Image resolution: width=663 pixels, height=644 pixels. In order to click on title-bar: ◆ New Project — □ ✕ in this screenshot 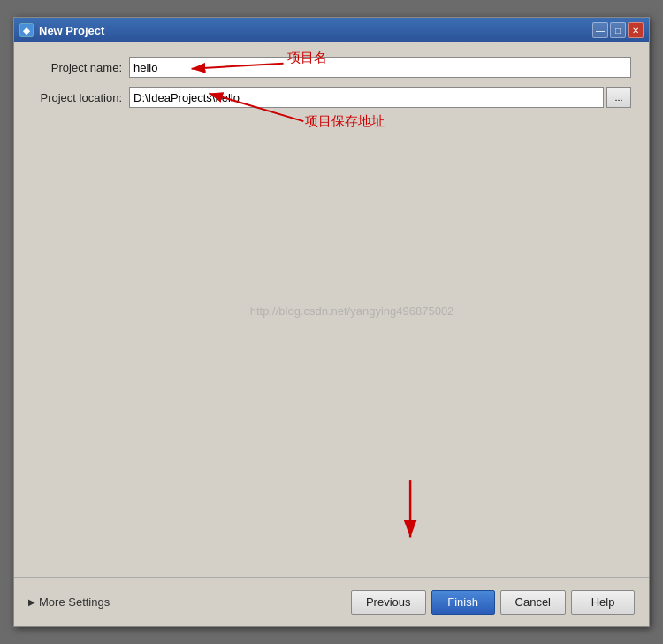, I will do `click(332, 30)`.